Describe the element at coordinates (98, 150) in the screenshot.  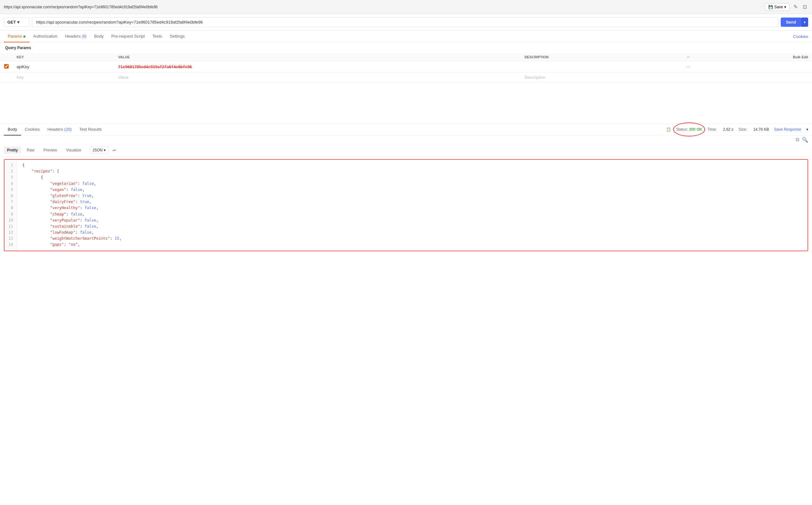
I see `format-label: JSON` at that location.